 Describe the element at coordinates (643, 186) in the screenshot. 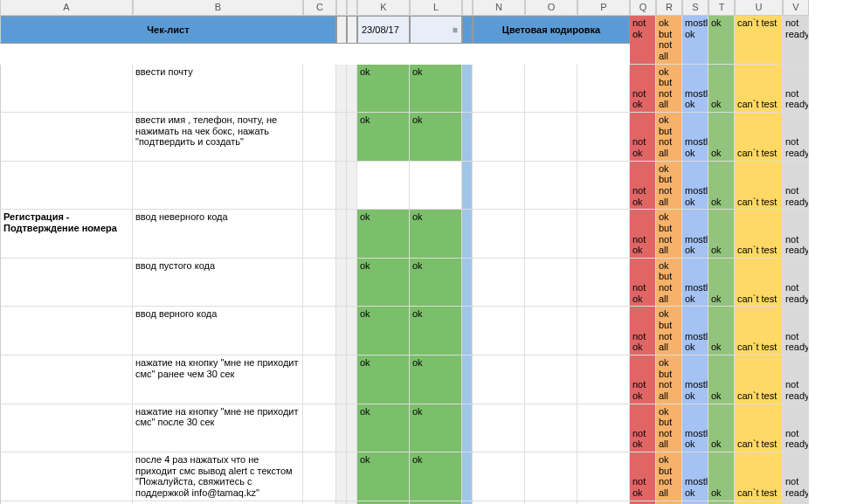

I see `cell-Q-2: not ok` at that location.